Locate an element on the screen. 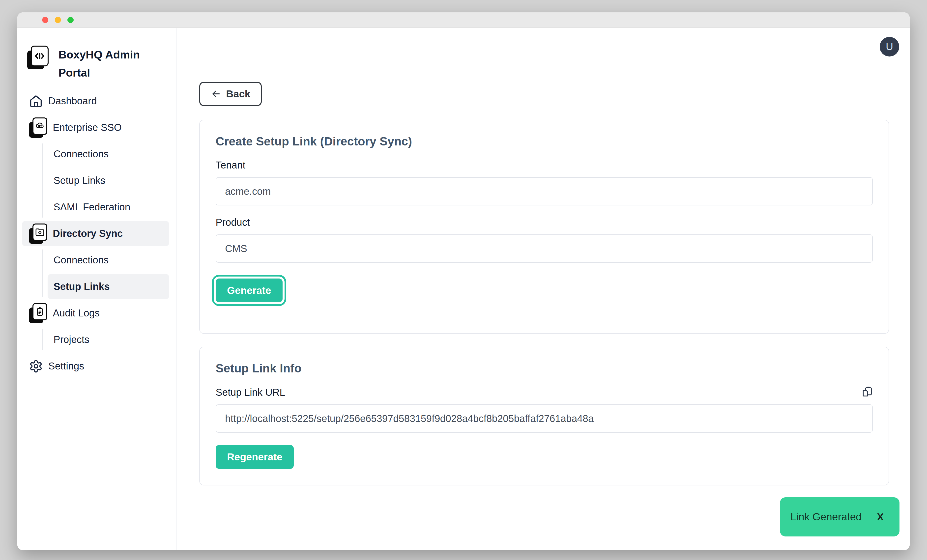 The width and height of the screenshot is (927, 560). product-label: Product is located at coordinates (544, 222).